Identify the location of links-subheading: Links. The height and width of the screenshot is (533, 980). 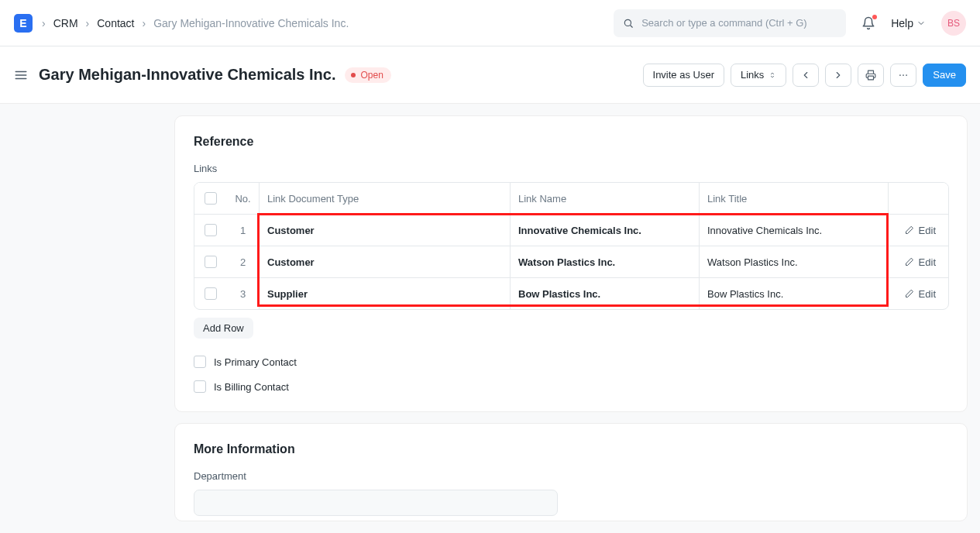
(571, 169).